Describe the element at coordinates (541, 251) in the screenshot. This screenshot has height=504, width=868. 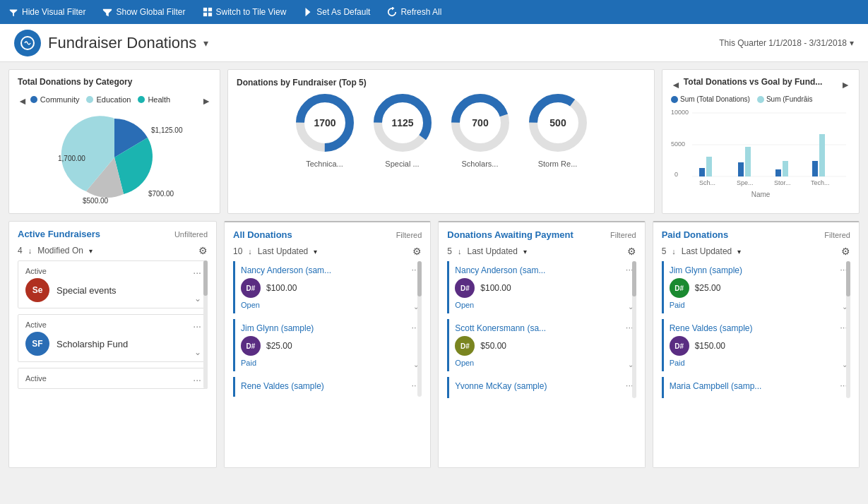
I see `awaiting-sort-controls: 5 ↓ Last Updated ▾ ⚙` at that location.